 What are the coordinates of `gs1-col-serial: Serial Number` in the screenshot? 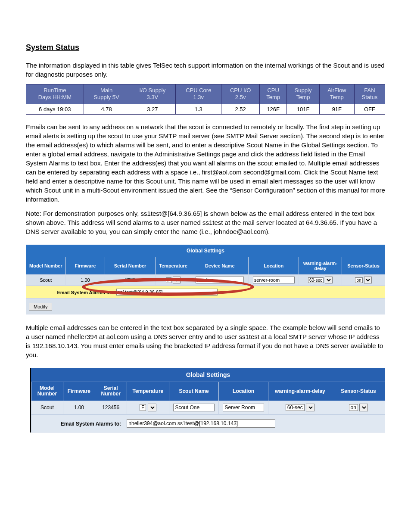 It's located at (130, 265).